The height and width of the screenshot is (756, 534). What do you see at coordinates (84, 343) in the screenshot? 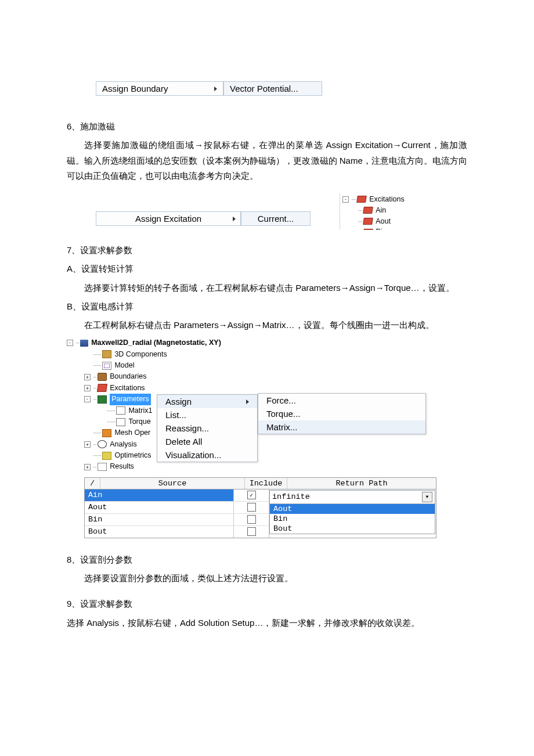
I see `maxwell-icon` at bounding box center [84, 343].